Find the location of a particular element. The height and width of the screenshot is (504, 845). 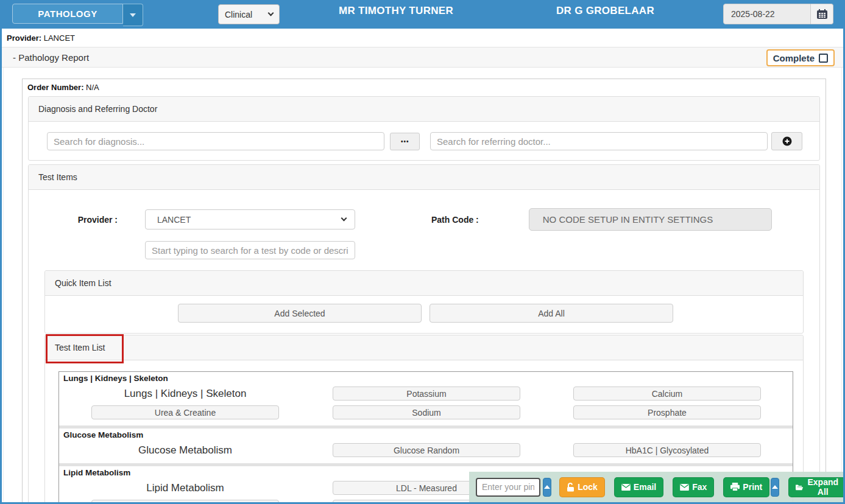

test-provider-label: Provider : is located at coordinates (73, 220).